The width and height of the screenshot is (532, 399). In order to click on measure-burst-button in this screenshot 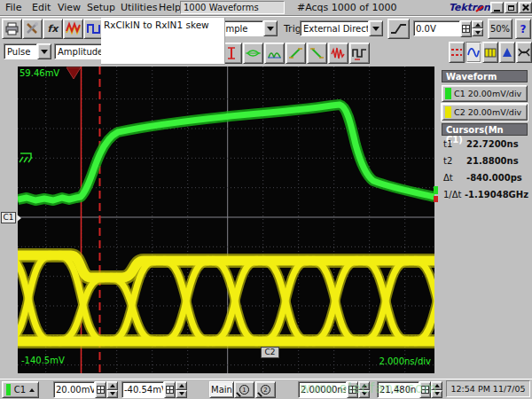, I will do `click(339, 53)`.